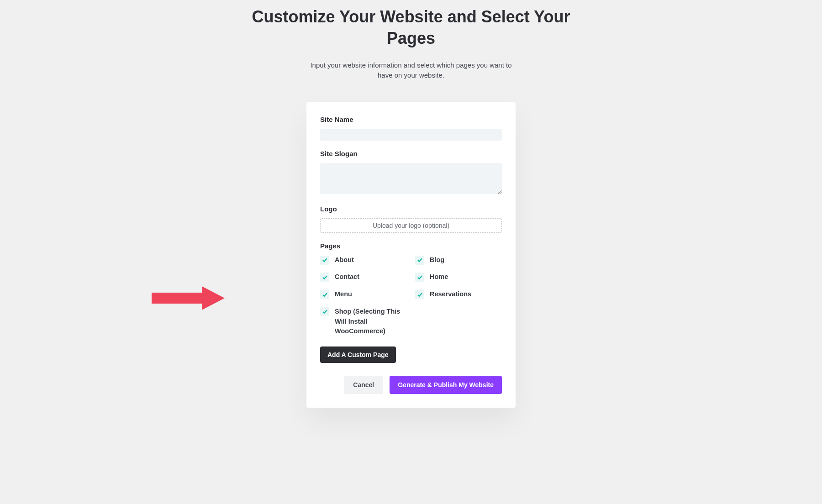 The image size is (822, 504). What do you see at coordinates (411, 120) in the screenshot?
I see `site-name-label: Site Name` at bounding box center [411, 120].